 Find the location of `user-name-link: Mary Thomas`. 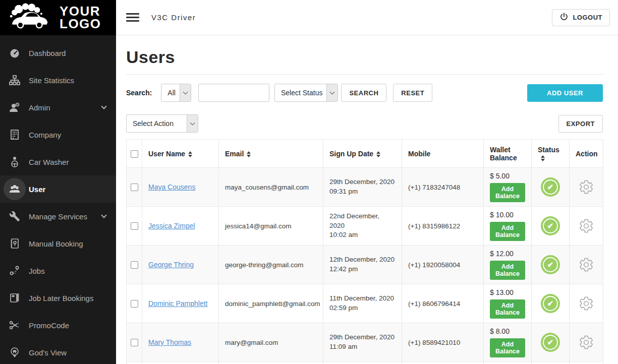

user-name-link: Mary Thomas is located at coordinates (170, 342).